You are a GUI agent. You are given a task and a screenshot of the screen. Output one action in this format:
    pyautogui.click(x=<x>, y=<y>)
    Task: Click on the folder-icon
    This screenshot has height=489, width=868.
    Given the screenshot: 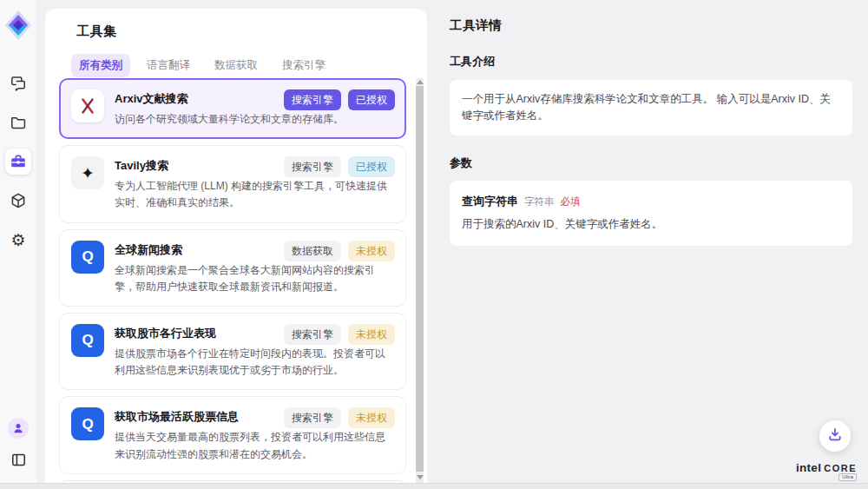 What is the action you would take?
    pyautogui.click(x=18, y=122)
    